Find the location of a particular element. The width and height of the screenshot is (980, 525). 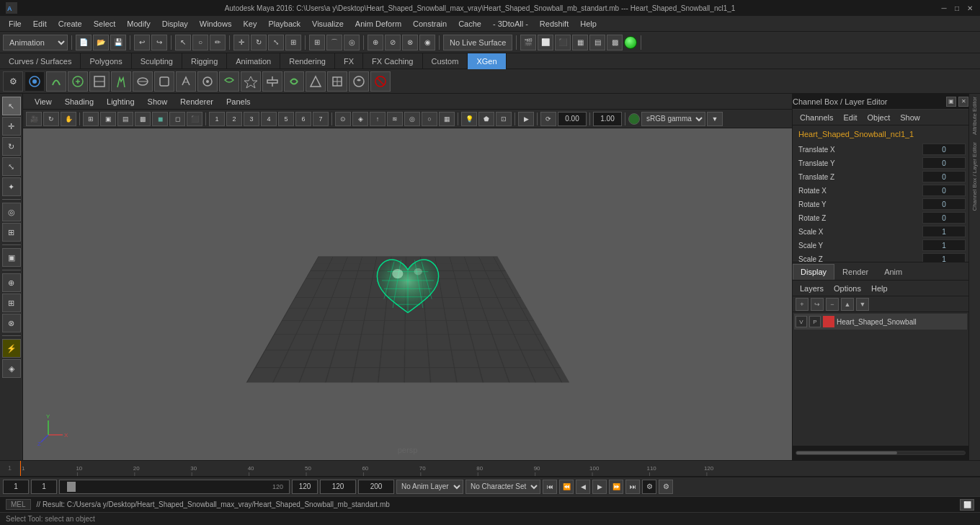

cb-translate-z-value: 0 is located at coordinates (944, 177).